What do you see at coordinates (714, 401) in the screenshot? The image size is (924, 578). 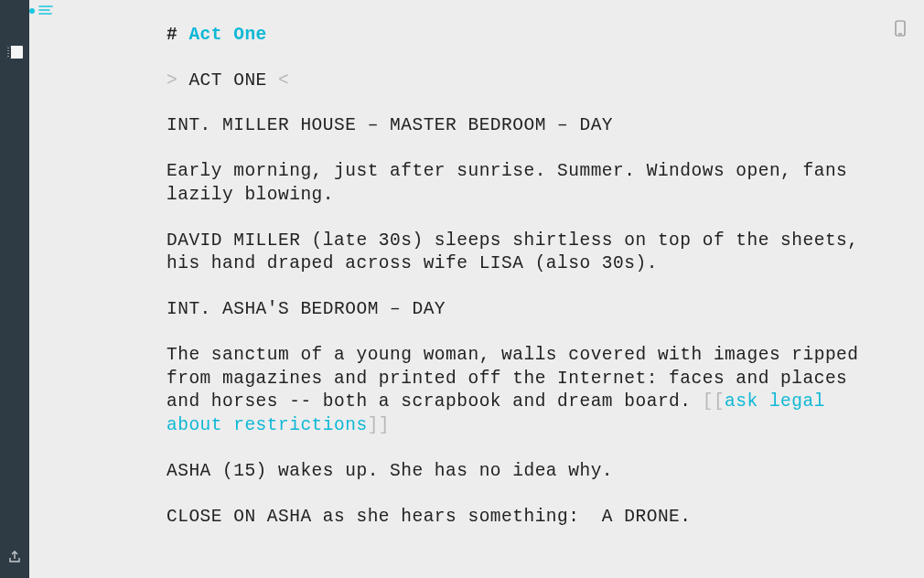 I see `note-bracket-open: [[` at bounding box center [714, 401].